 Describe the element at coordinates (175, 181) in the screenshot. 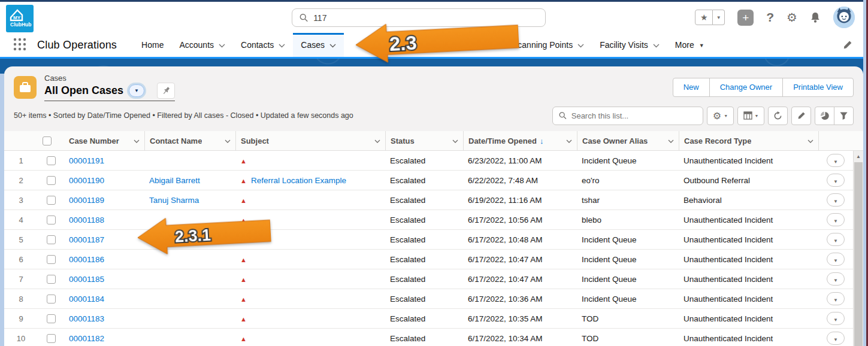

I see `contact-name-link: Abigail Barrett` at that location.